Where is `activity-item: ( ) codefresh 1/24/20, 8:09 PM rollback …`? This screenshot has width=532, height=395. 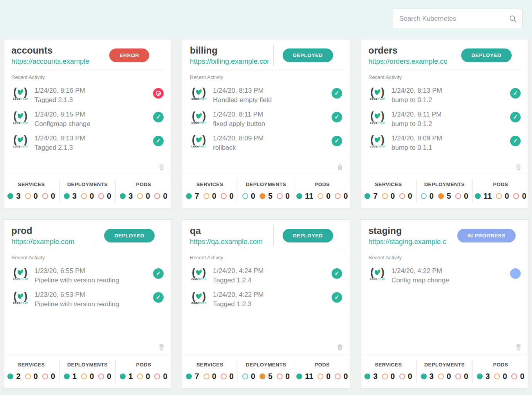 activity-item: ( ) codefresh 1/24/20, 8:09 PM rollback … is located at coordinates (266, 143).